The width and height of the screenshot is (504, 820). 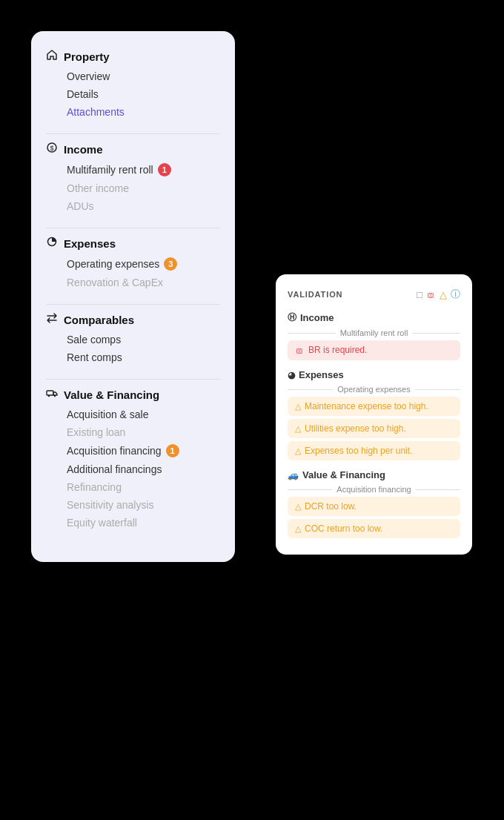 I want to click on warning-utilities: △ Utilities expense too high., so click(x=374, y=429).